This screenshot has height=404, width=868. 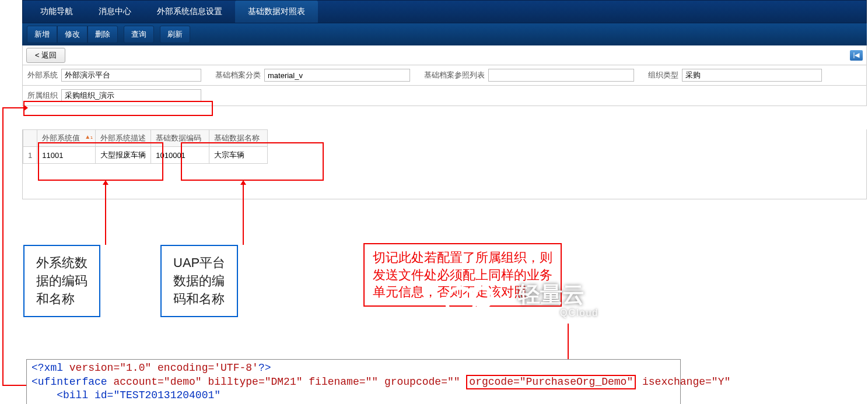 I want to click on callout-uap: UAP平台 数据的编 码和名称, so click(x=200, y=281).